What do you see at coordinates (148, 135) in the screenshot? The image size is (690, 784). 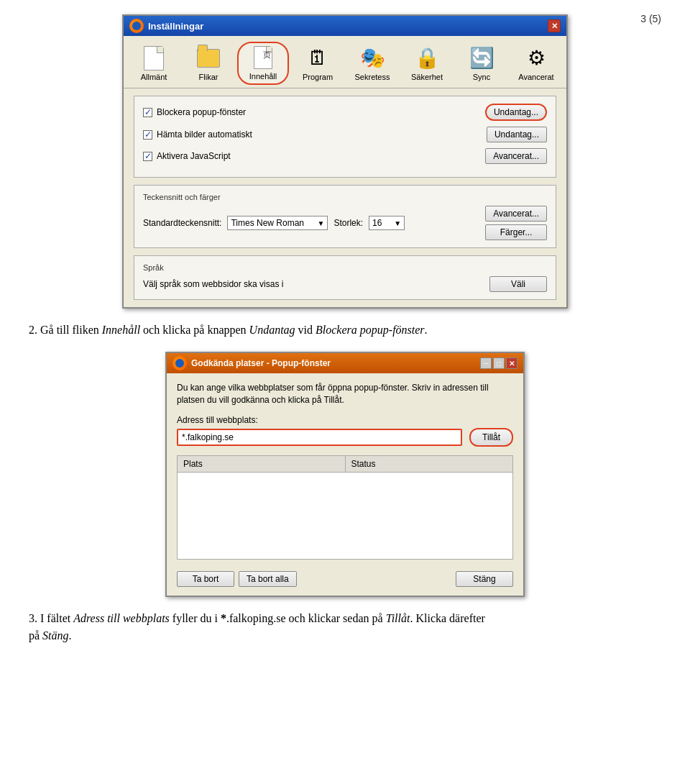 I see `hamta-bilder-checkbox` at bounding box center [148, 135].